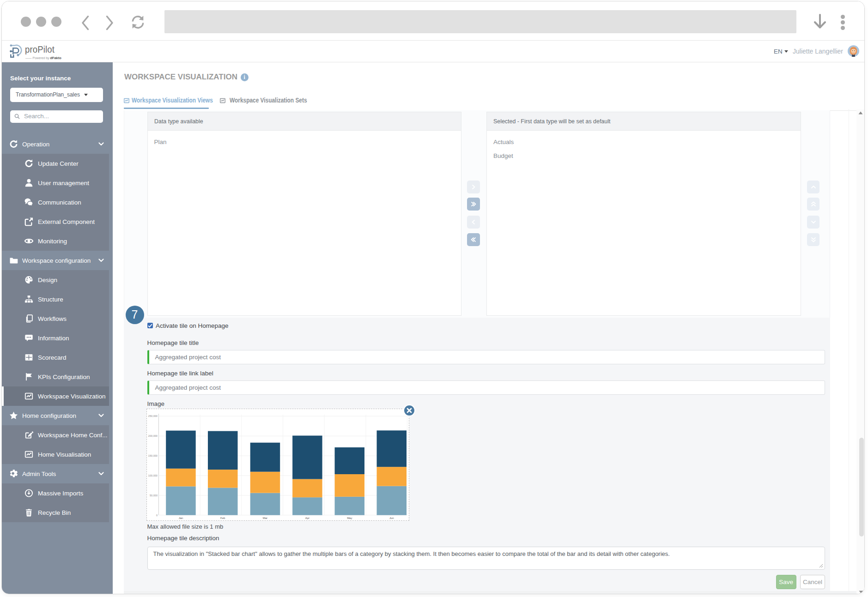 This screenshot has width=868, height=597. I want to click on svg-text: 200,000, so click(152, 436).